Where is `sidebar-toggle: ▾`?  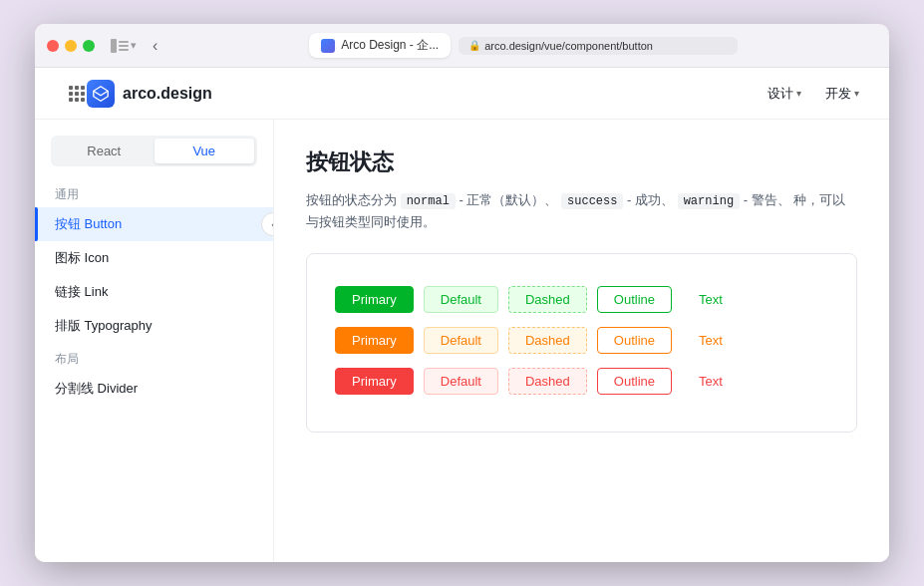 sidebar-toggle: ▾ is located at coordinates (124, 46).